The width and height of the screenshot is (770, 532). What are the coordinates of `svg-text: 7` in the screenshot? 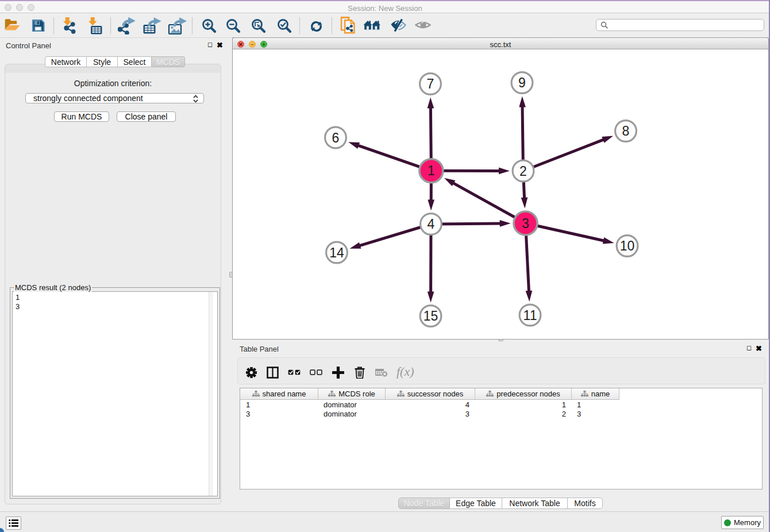 It's located at (431, 84).